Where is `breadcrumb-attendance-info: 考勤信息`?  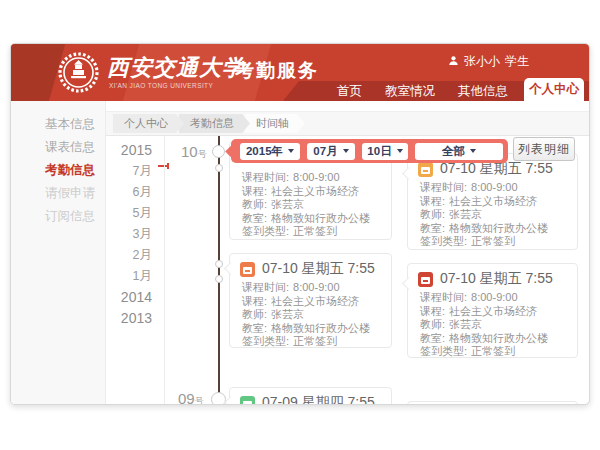 breadcrumb-attendance-info: 考勤信息 is located at coordinates (214, 124).